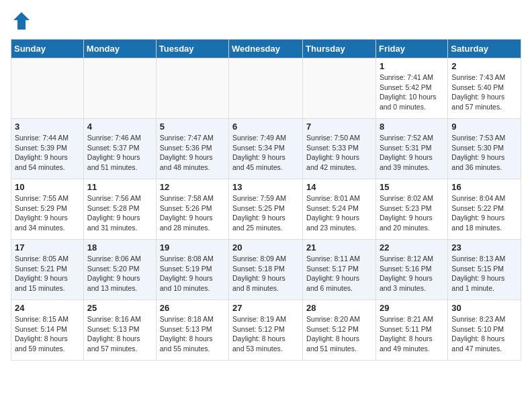 The width and height of the screenshot is (532, 411). Describe the element at coordinates (340, 330) in the screenshot. I see `calendar-cell: 28Sunrise: 8:20 AM Sunset: 5:12 PM Dayli…` at that location.